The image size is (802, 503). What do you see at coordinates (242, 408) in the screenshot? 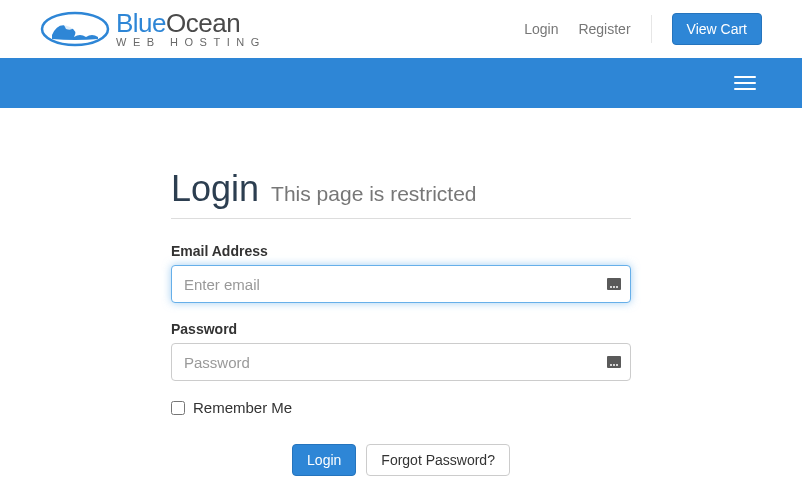
I see `remember-label: Remember Me` at bounding box center [242, 408].